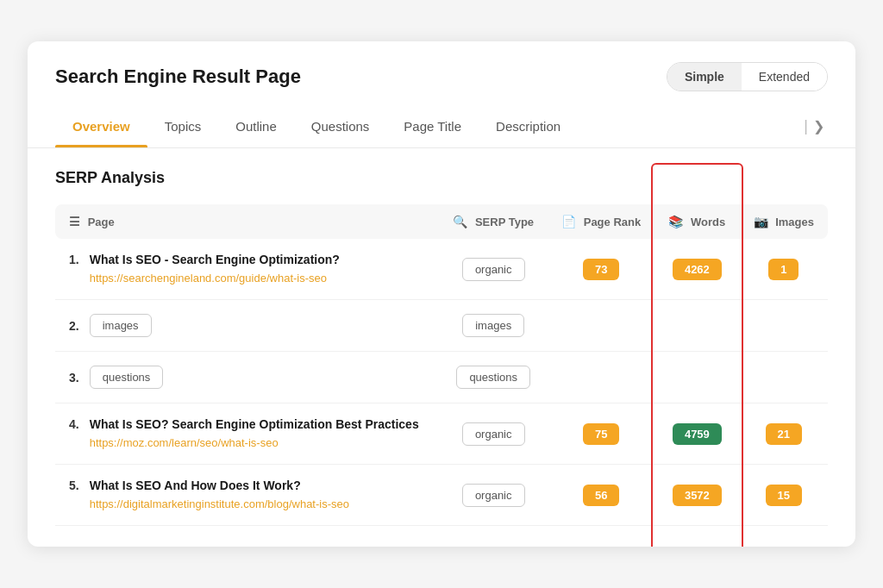  I want to click on tab-more: | ❯, so click(814, 126).